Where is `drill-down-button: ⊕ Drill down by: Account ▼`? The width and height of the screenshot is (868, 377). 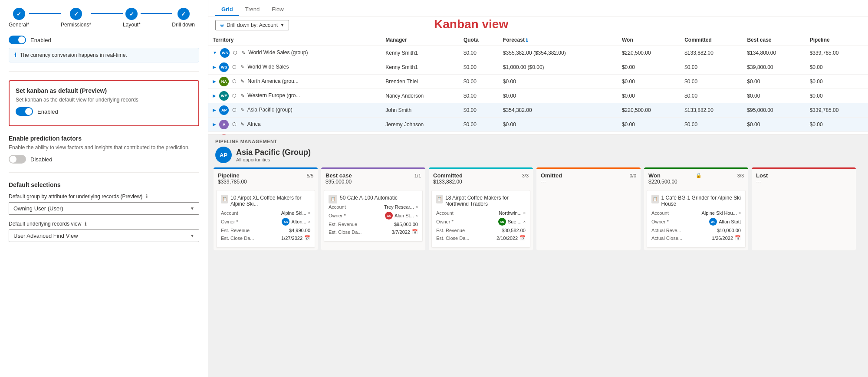 drill-down-button: ⊕ Drill down by: Account ▼ is located at coordinates (252, 25).